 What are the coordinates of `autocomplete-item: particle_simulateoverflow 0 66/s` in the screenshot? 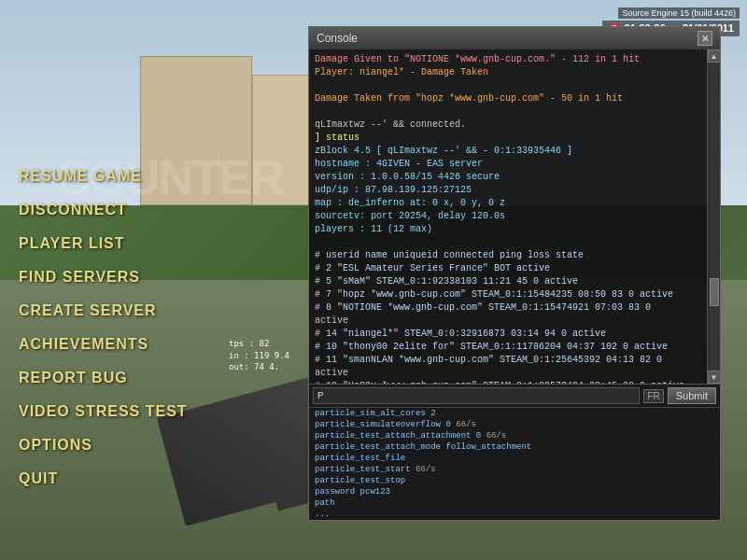 It's located at (514, 425).